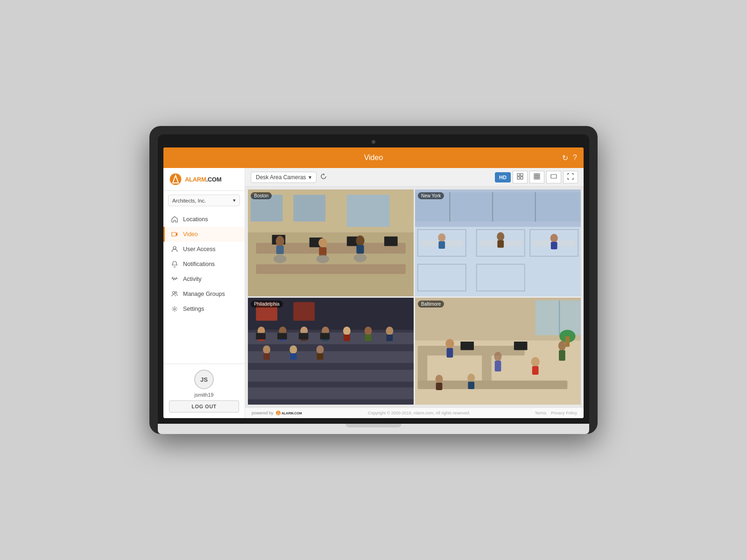 Image resolution: width=747 pixels, height=560 pixels. What do you see at coordinates (541, 413) in the screenshot?
I see `terms-link: Terms` at bounding box center [541, 413].